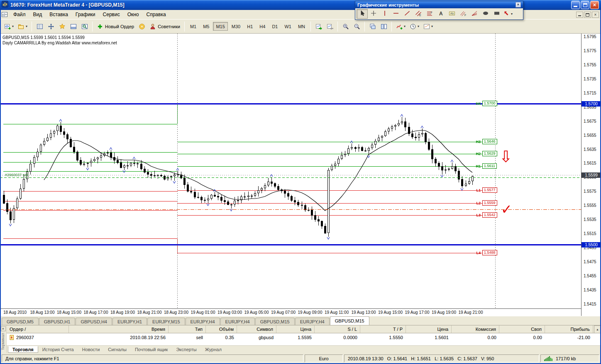 The width and height of the screenshot is (601, 364). I want to click on column-header-4: Символ, so click(257, 329).